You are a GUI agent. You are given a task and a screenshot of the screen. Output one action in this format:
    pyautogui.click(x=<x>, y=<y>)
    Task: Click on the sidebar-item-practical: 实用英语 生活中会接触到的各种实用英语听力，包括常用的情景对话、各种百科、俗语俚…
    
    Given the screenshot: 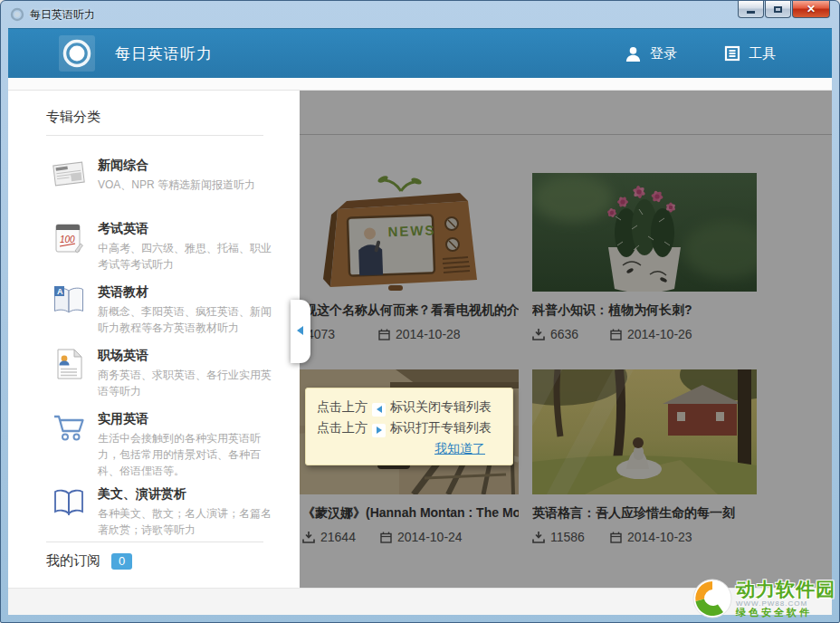 What is the action you would take?
    pyautogui.click(x=163, y=444)
    